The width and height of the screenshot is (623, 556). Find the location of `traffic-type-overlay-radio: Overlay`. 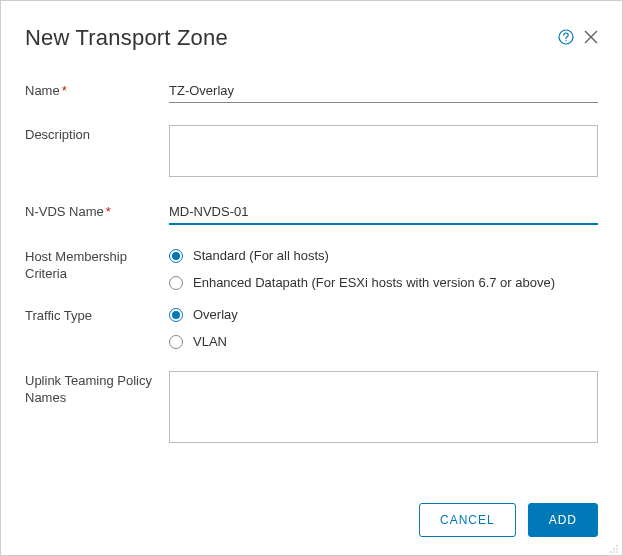

traffic-type-overlay-radio: Overlay is located at coordinates (384, 314).